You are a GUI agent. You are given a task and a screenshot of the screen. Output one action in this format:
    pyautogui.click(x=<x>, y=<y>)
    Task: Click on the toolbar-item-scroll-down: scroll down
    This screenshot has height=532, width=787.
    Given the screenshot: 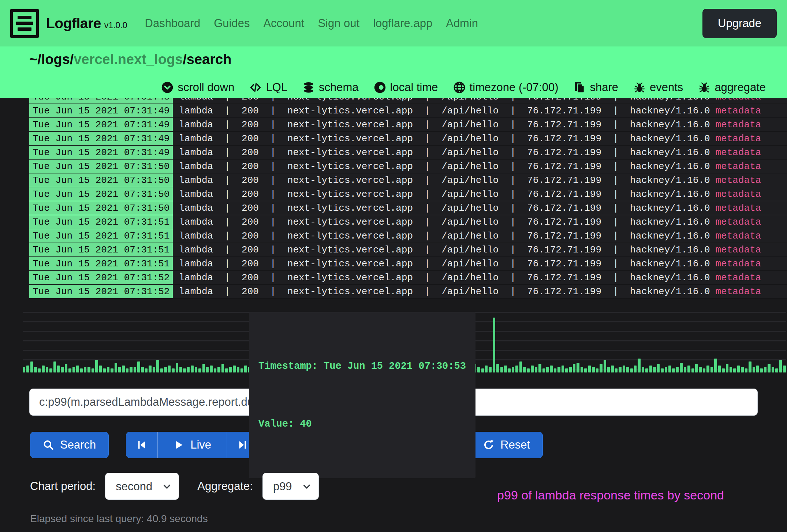 What is the action you would take?
    pyautogui.click(x=198, y=87)
    